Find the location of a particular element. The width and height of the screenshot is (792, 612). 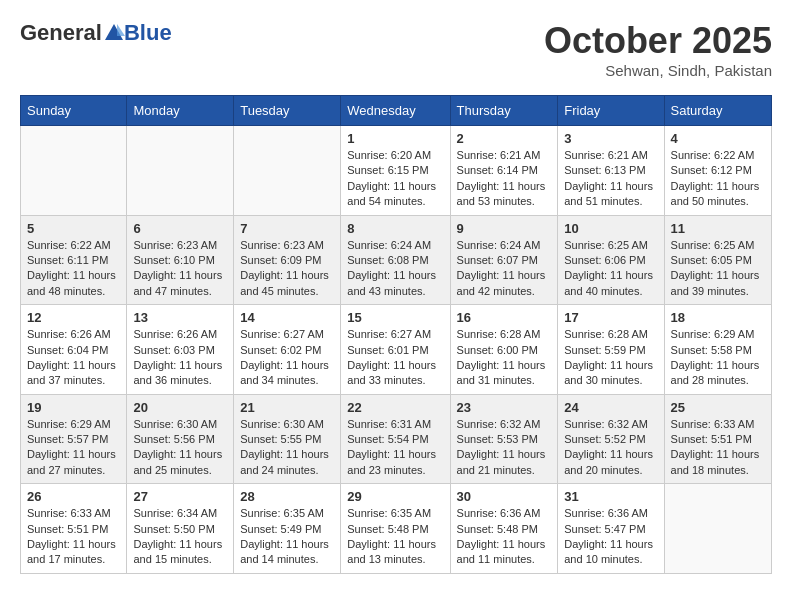

calendar-cell: 9Sunrise: 6:24 AM Sunset: 6:07 PM Daylig… is located at coordinates (504, 260).